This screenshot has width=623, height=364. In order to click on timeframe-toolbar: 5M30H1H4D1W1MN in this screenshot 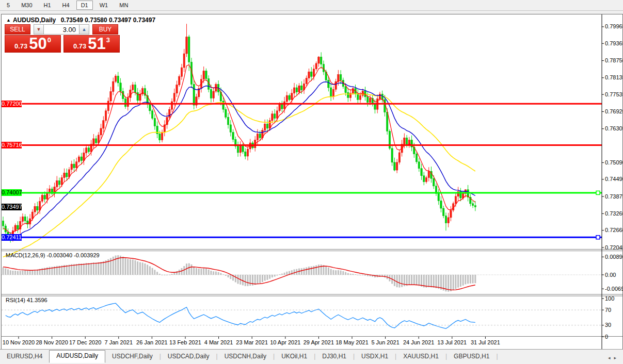, I will do `click(312, 5)`.